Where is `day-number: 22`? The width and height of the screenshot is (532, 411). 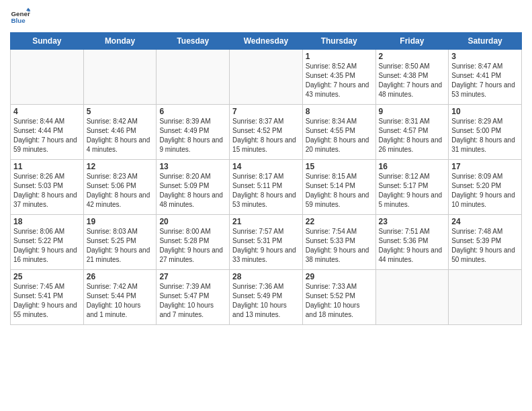
day-number: 22 is located at coordinates (339, 222).